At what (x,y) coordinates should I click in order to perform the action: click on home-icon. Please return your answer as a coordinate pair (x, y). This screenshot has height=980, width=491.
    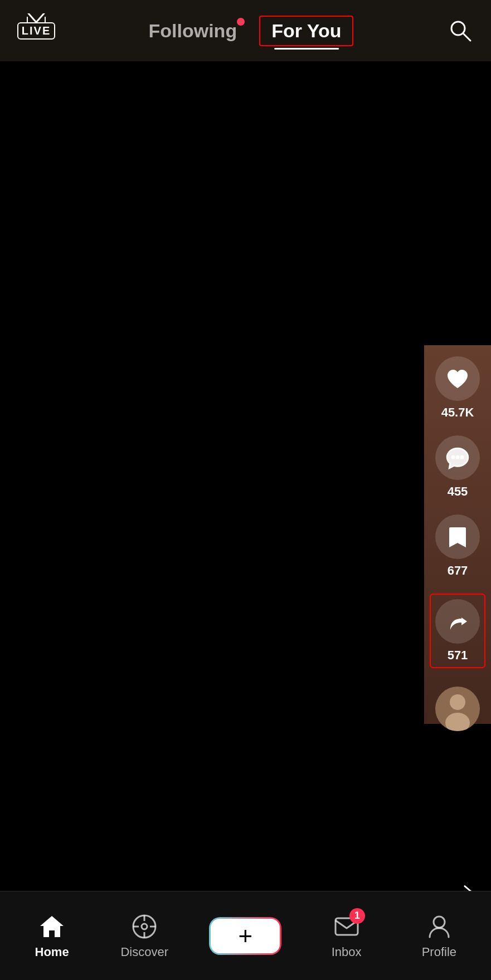
    Looking at the image, I should click on (52, 927).